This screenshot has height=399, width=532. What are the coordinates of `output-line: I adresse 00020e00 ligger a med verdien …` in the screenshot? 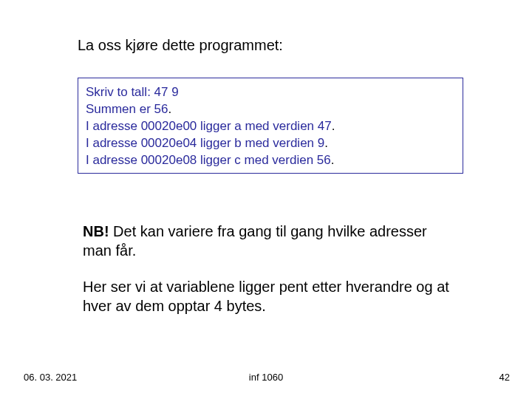 It's located at (270, 127).